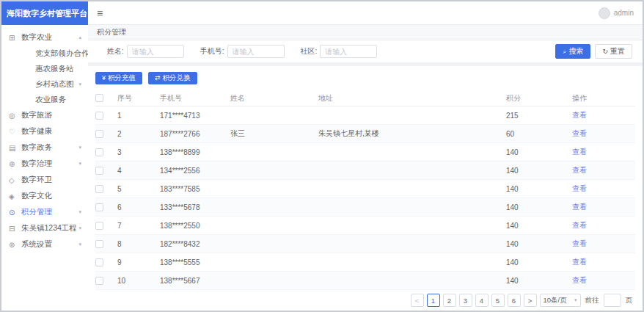  What do you see at coordinates (111, 32) in the screenshot?
I see `tab-points-management: 积分管理` at bounding box center [111, 32].